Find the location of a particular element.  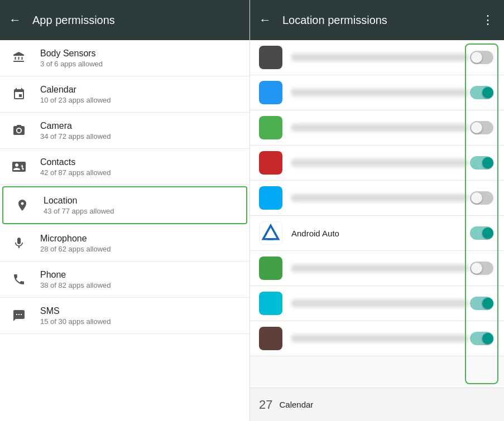

camera-icon is located at coordinates (19, 130).